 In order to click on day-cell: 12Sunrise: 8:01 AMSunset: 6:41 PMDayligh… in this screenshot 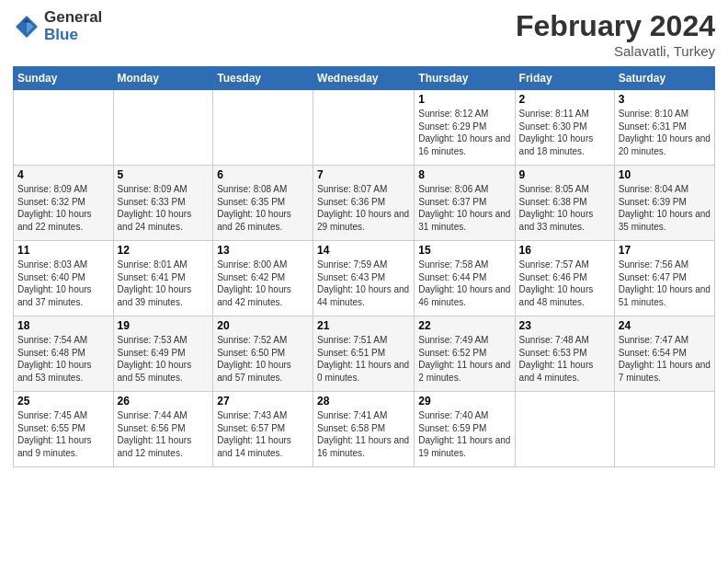, I will do `click(164, 279)`.